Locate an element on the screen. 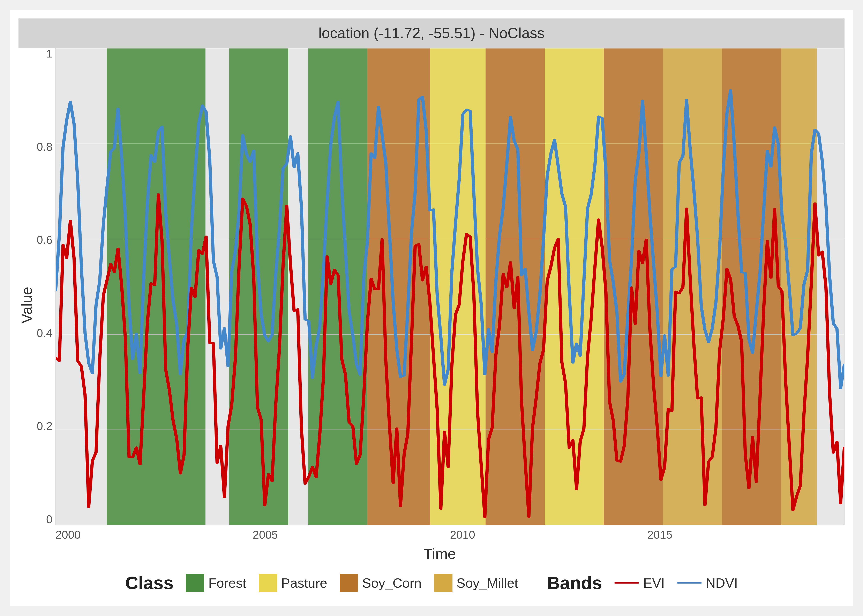 This screenshot has width=863, height=616. legend-evi: EVI is located at coordinates (640, 583).